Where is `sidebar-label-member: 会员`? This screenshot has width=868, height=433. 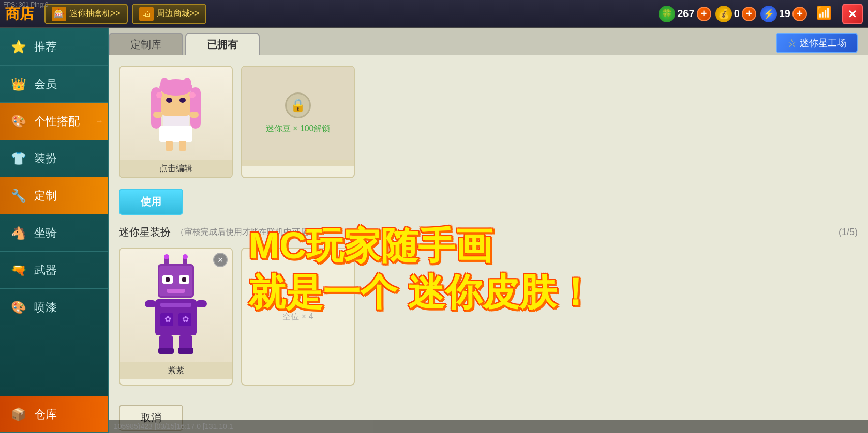 sidebar-label-member: 会员 is located at coordinates (46, 84).